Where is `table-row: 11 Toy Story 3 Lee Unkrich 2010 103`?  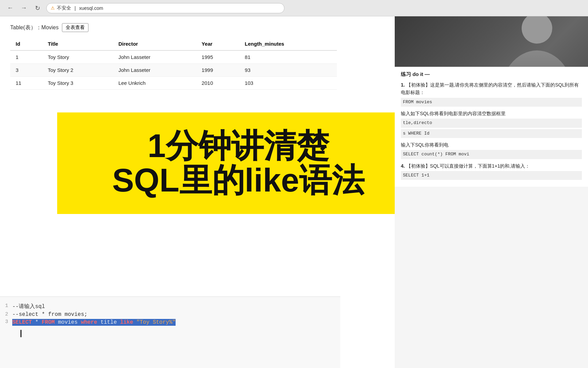 table-row: 11 Toy Story 3 Lee Unkrich 2010 103 is located at coordinates (174, 83).